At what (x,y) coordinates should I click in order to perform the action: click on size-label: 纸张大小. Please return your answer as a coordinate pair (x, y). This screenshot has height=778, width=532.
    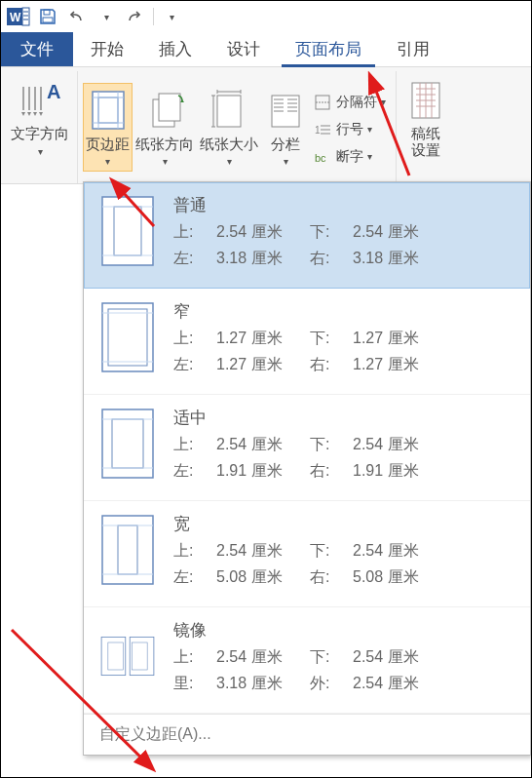
    Looking at the image, I should click on (229, 144).